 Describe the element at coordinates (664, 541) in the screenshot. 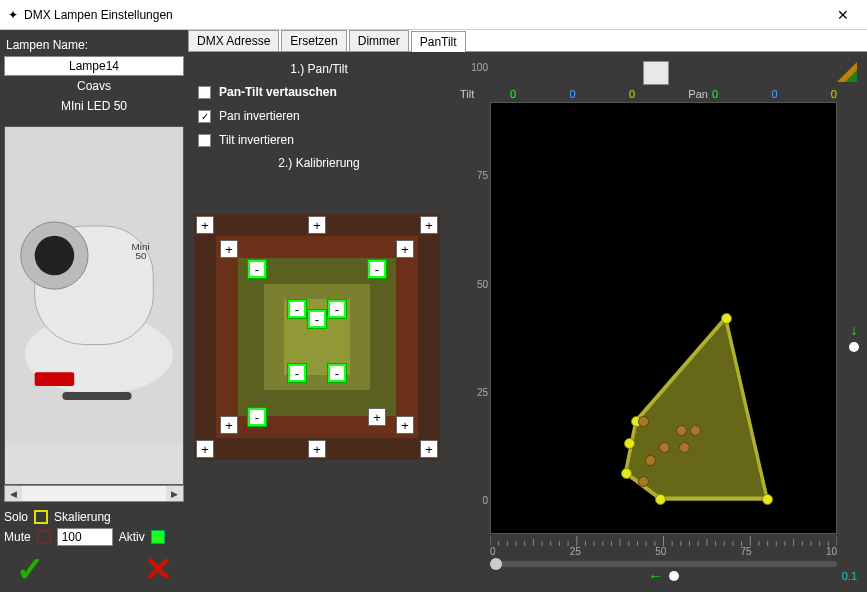

I see `x-ticks` at that location.